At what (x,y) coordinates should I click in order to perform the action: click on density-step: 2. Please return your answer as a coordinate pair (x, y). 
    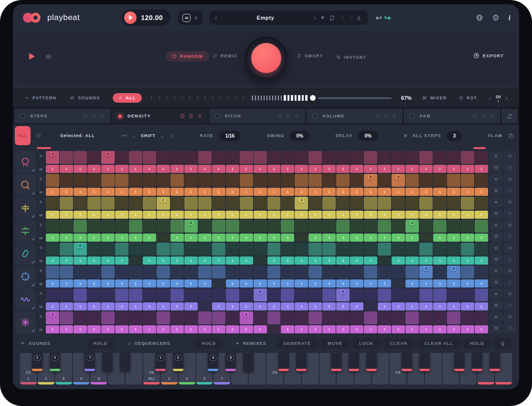
    Looking at the image, I should click on (163, 203).